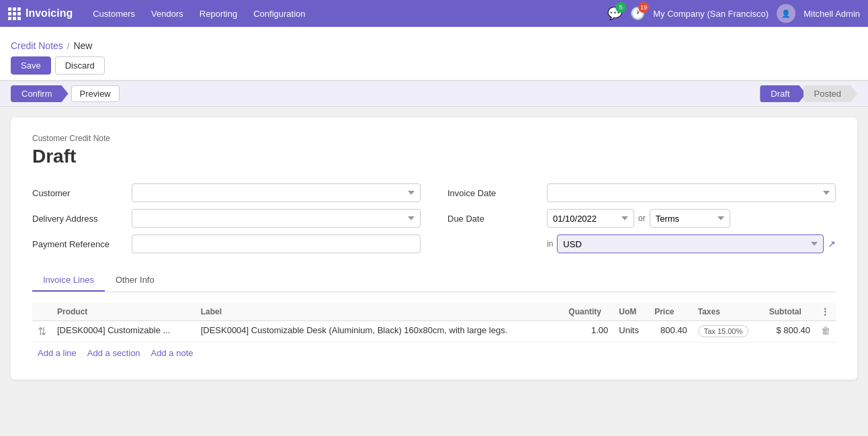 Image resolution: width=868 pixels, height=436 pixels. Describe the element at coordinates (434, 322) in the screenshot. I see `invoice-lines-table: Product Label Quantity UoM Price Taxes S…` at that location.